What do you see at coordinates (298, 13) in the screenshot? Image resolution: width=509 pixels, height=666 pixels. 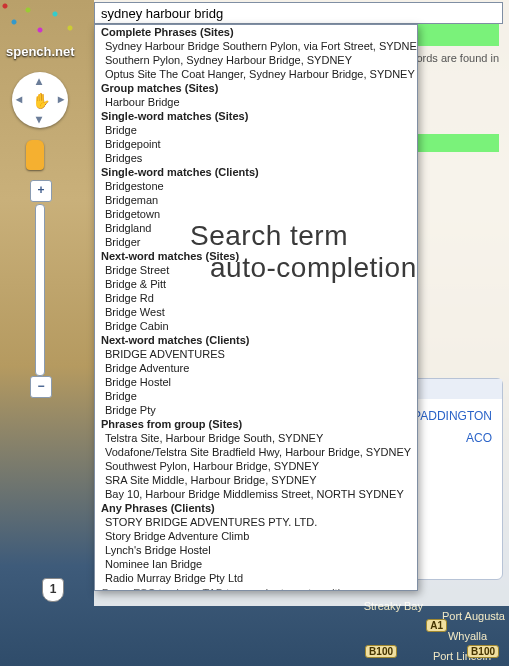 I see `search-input` at bounding box center [298, 13].